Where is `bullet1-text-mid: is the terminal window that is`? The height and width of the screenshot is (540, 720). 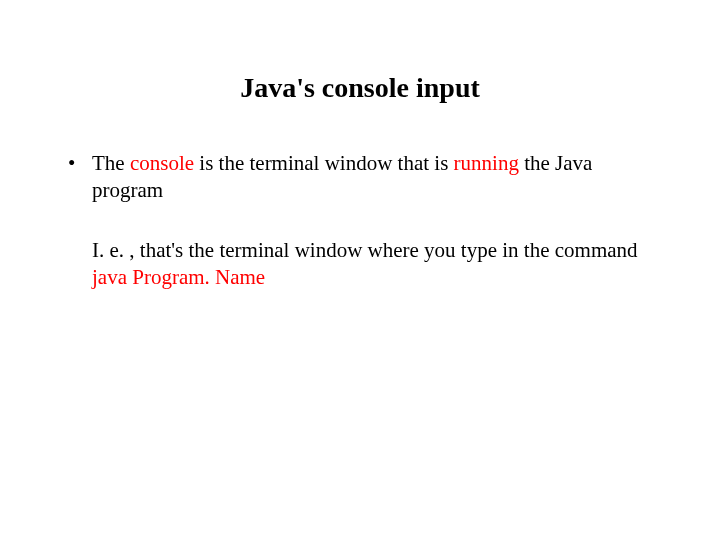 bullet1-text-mid: is the terminal window that is is located at coordinates (324, 163).